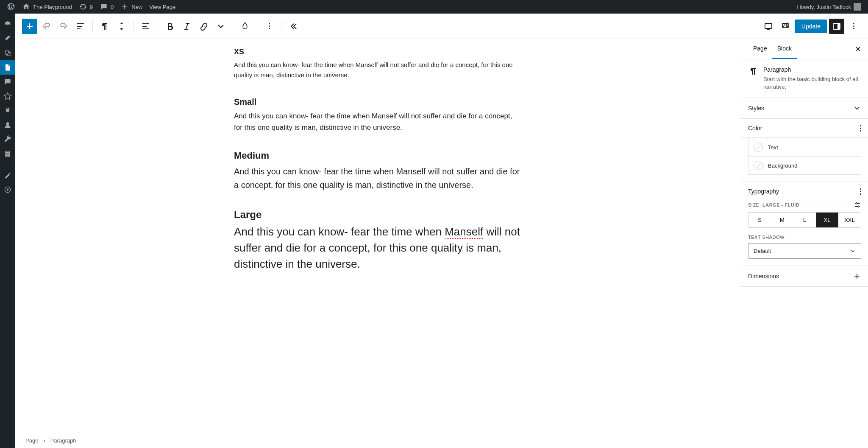 Image resolution: width=868 pixels, height=448 pixels. What do you see at coordinates (829, 7) in the screenshot?
I see `account-link: Howdy, Justin Tadlock` at bounding box center [829, 7].